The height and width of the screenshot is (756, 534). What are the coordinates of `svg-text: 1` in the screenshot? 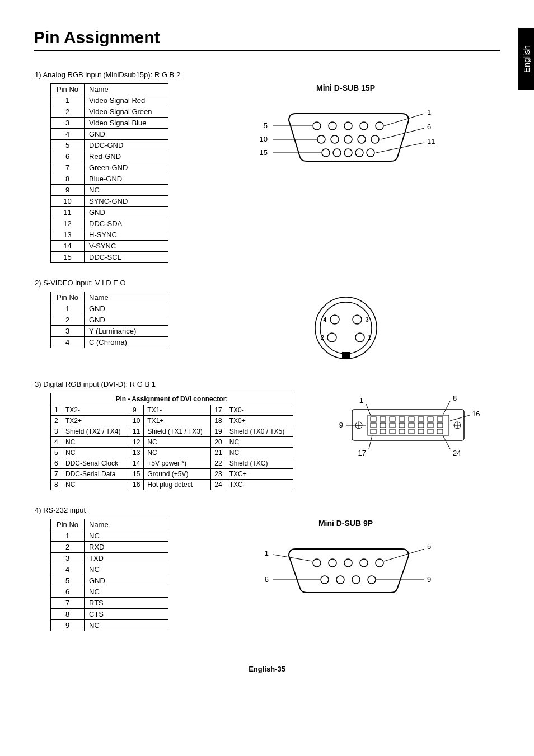 It's located at (429, 112).